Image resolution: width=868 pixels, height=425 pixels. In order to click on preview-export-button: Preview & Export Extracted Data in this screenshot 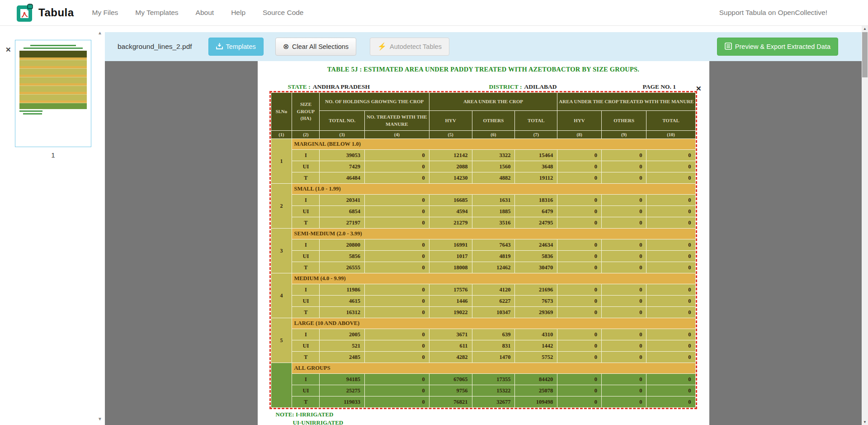, I will do `click(778, 47)`.